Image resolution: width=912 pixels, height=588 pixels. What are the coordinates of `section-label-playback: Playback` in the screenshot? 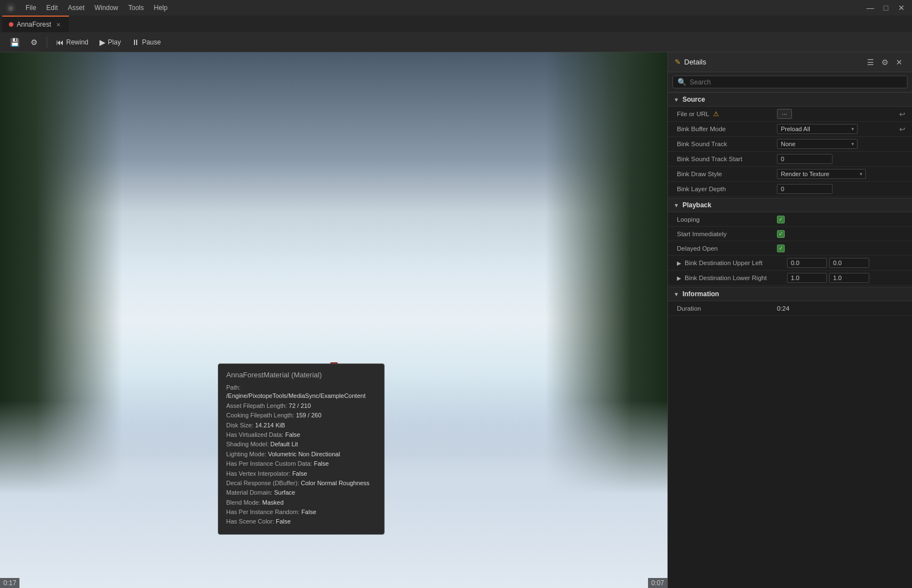 It's located at (697, 205).